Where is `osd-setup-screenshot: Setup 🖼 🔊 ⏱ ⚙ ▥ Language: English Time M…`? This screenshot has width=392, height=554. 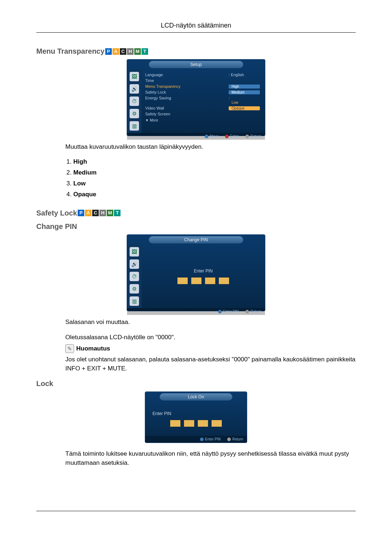 osd-setup-screenshot: Setup 🖼 🔊 ⏱ ⚙ ▥ Language: English Time M… is located at coordinates (196, 98).